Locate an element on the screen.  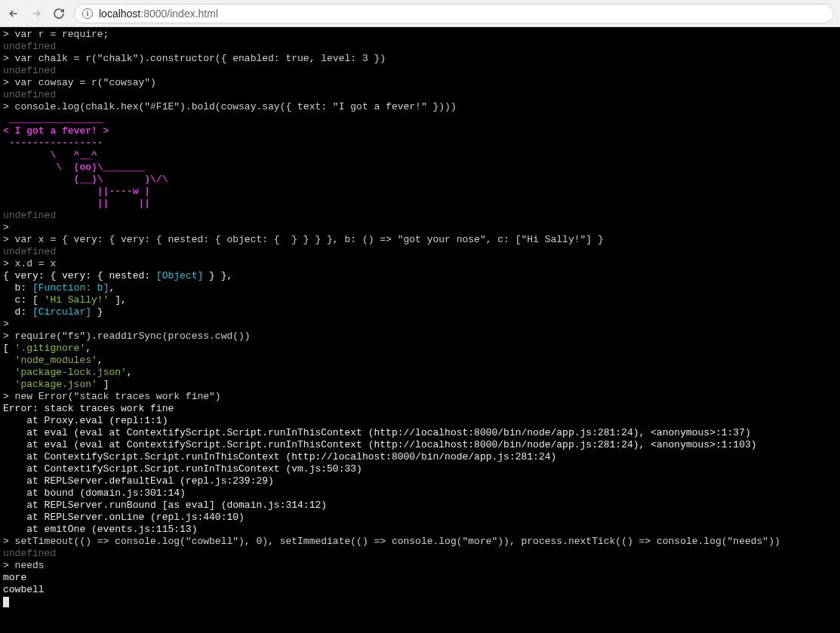
back-button is located at coordinates (14, 14).